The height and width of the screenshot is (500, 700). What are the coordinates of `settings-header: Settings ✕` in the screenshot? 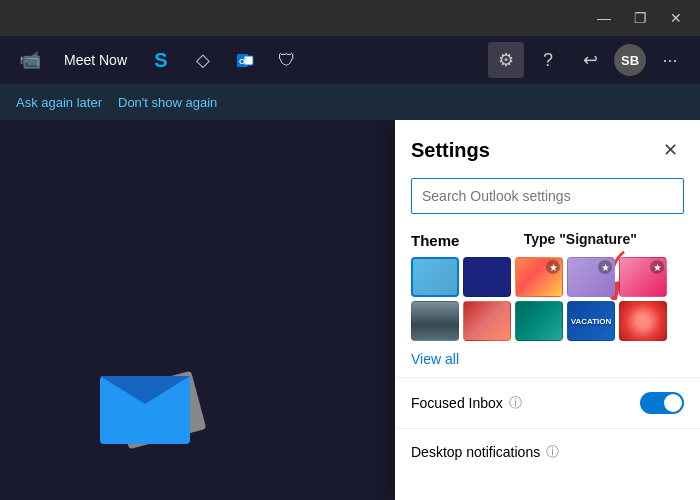 It's located at (548, 146).